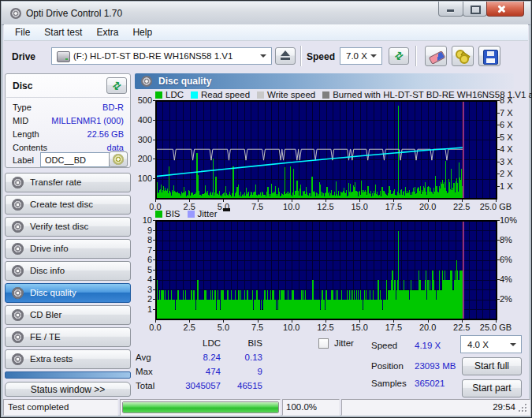 The width and height of the screenshot is (532, 418). I want to click on eject-button, so click(285, 56).